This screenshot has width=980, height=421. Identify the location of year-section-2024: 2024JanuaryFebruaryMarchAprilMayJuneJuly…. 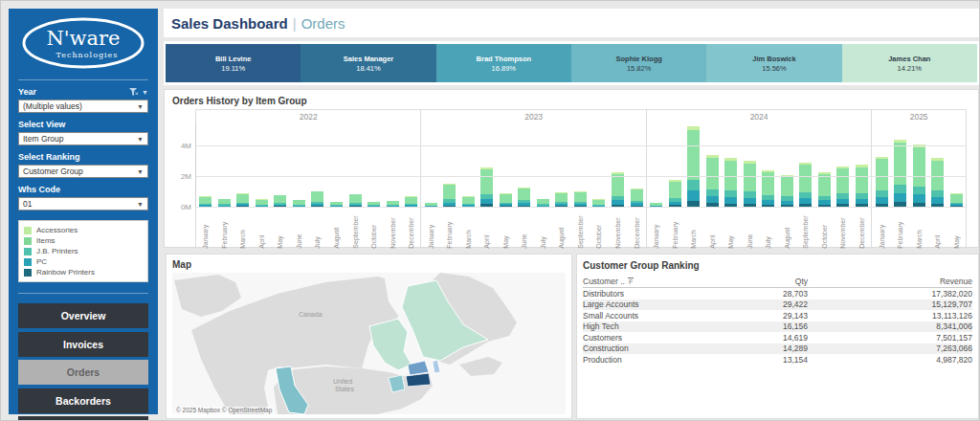
(760, 180).